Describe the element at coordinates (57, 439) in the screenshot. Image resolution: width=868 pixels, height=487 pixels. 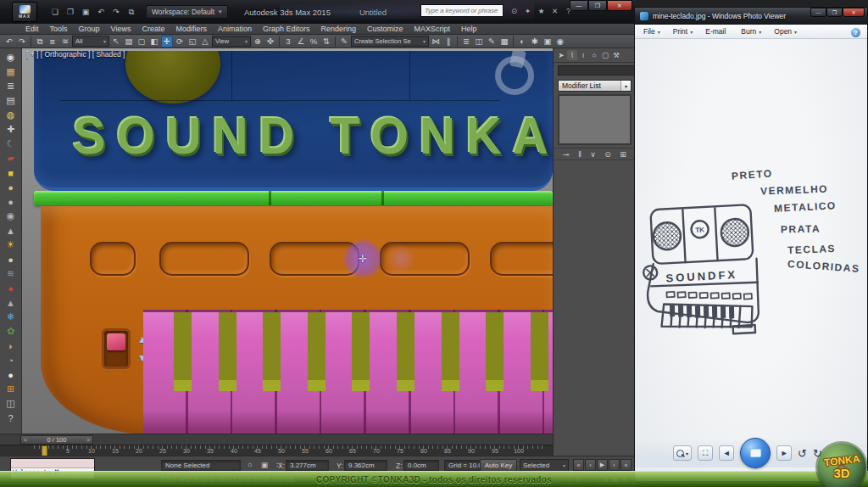
I see `time-slider: < 0 / 100 >` at that location.